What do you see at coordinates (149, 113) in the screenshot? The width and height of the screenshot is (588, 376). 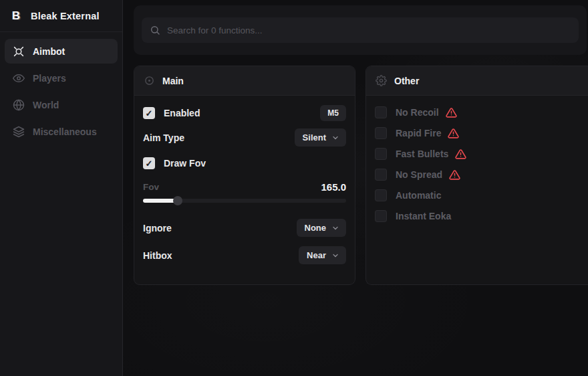 I see `enabled-checkbox: ✓` at bounding box center [149, 113].